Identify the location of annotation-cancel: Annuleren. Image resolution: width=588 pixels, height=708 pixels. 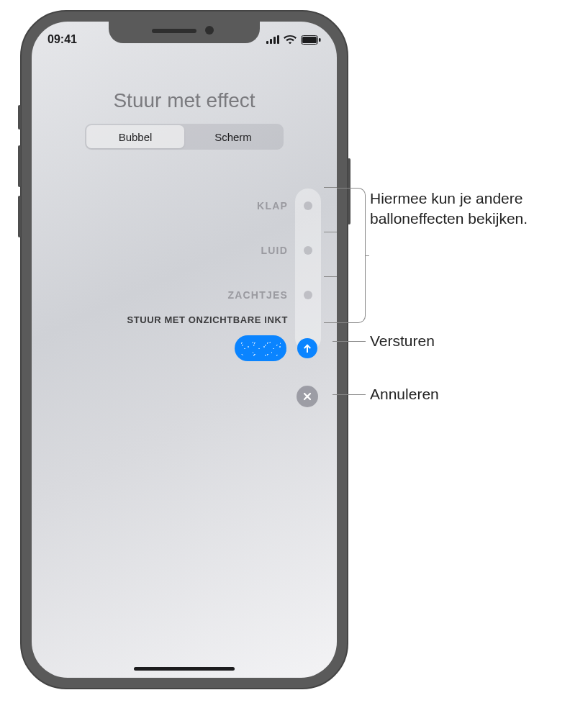
(404, 394).